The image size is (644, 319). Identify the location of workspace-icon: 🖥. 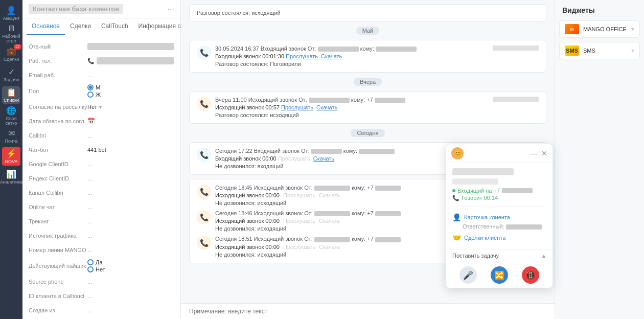
(11, 29).